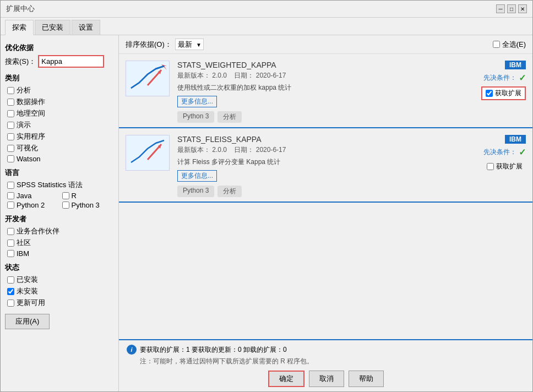 This screenshot has width=533, height=392. What do you see at coordinates (24, 90) in the screenshot?
I see `category-analyze-label: 分析` at bounding box center [24, 90].